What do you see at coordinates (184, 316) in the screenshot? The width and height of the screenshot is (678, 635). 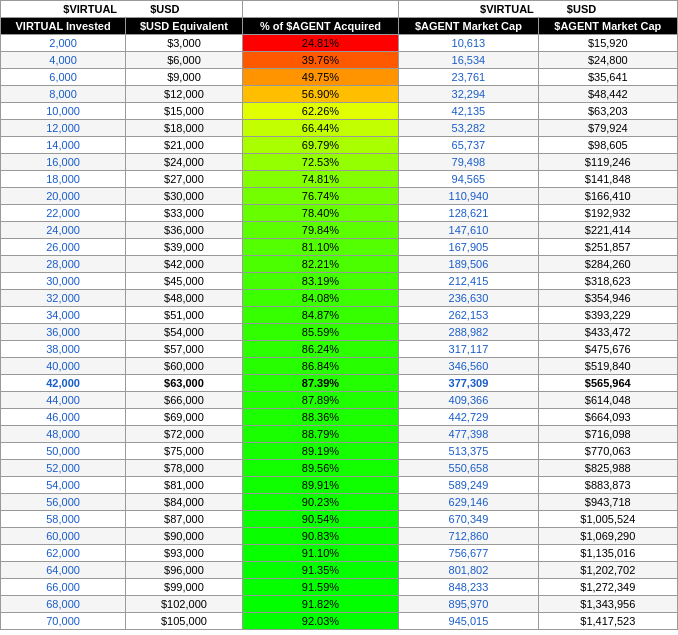 I see `usd-equiv-cell: $51,000` at bounding box center [184, 316].